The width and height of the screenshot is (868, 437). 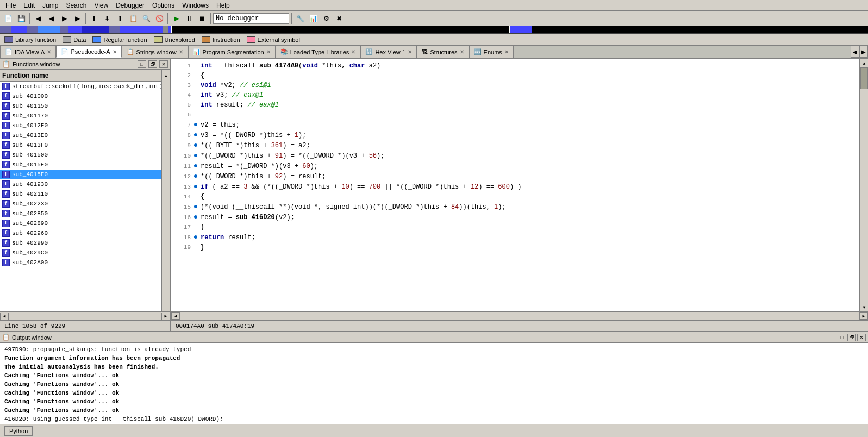 What do you see at coordinates (80, 165) in the screenshot?
I see `function-list-item: f sub_4015E0` at bounding box center [80, 165].